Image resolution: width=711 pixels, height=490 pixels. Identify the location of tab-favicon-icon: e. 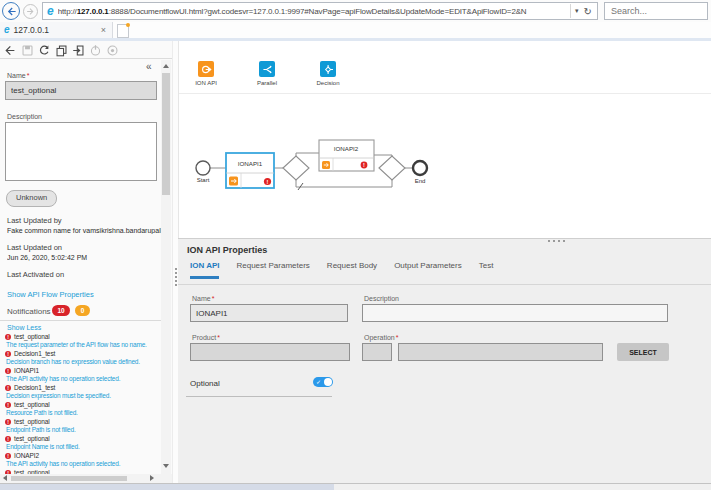
(7, 30).